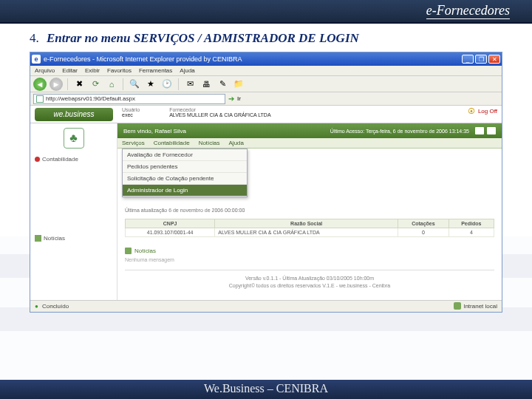 The height and width of the screenshot is (399, 532). What do you see at coordinates (239, 84) in the screenshot?
I see `folder-icon: 📁` at bounding box center [239, 84].